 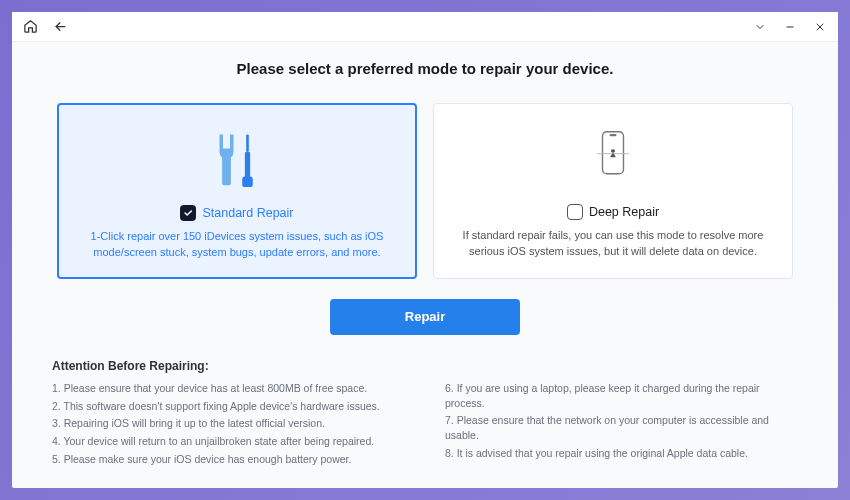 What do you see at coordinates (228, 424) in the screenshot?
I see `attention-left-col: 1. Please ensure that your device has at…` at bounding box center [228, 424].